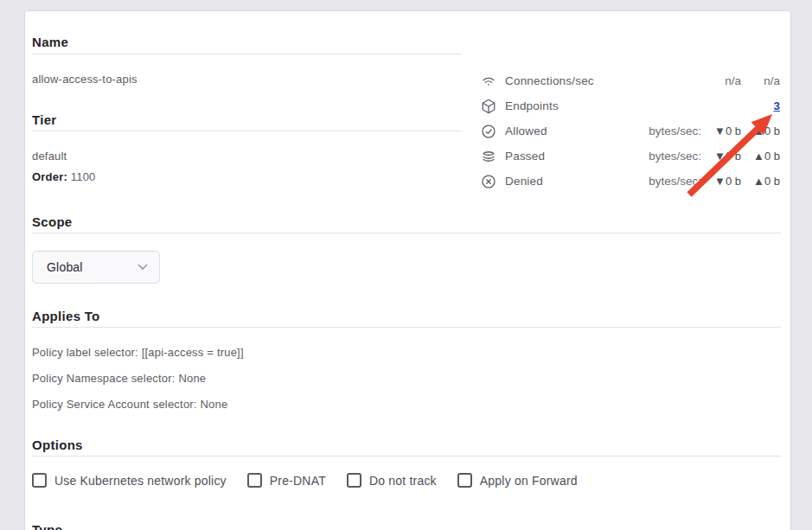 Image resolution: width=812 pixels, height=530 pixels. What do you see at coordinates (49, 156) in the screenshot?
I see `tier-value: default` at bounding box center [49, 156].